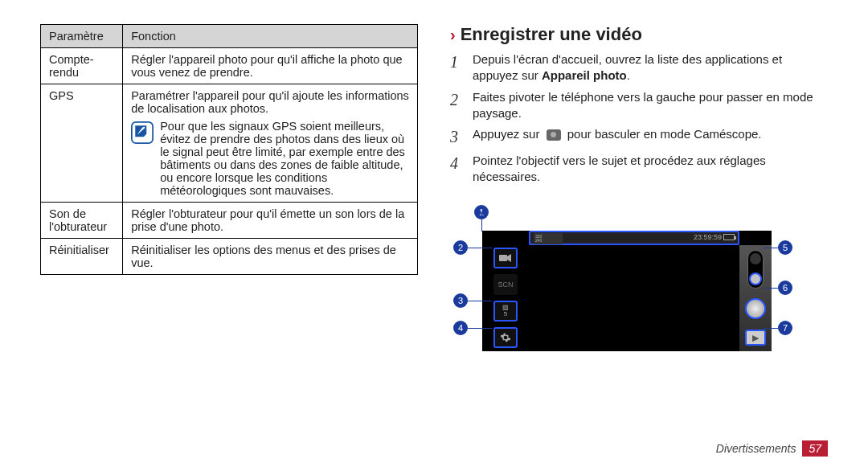 This screenshot has width=868, height=471. Describe the element at coordinates (729, 237) in the screenshot. I see `battery-icon` at that location.